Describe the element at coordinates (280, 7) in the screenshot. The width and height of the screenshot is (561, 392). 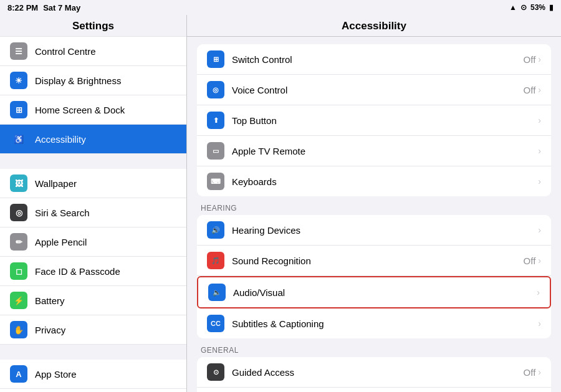
I see `status-bar: 8:22 PM Sat 7 May ▲ ⊙ 53% ▮` at that location.